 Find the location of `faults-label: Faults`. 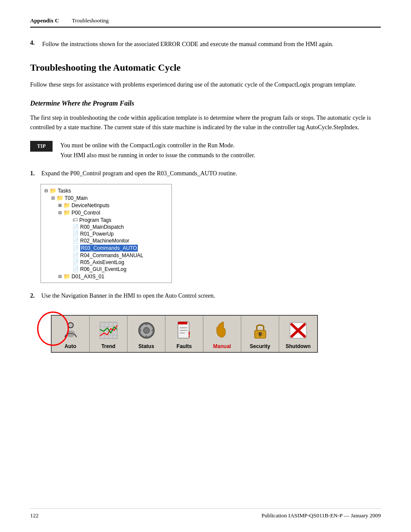

faults-label: Faults is located at coordinates (184, 346).